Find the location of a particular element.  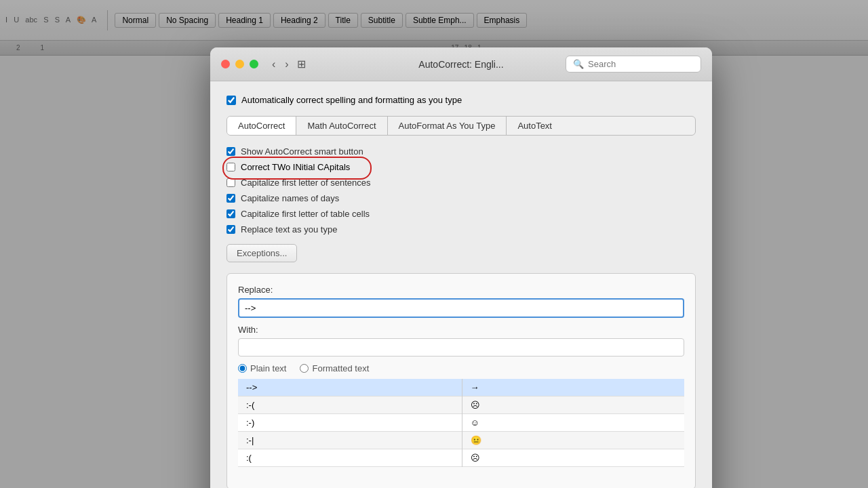

correct-two-initials-label: Correct TWo INitial CApitals is located at coordinates (296, 167).